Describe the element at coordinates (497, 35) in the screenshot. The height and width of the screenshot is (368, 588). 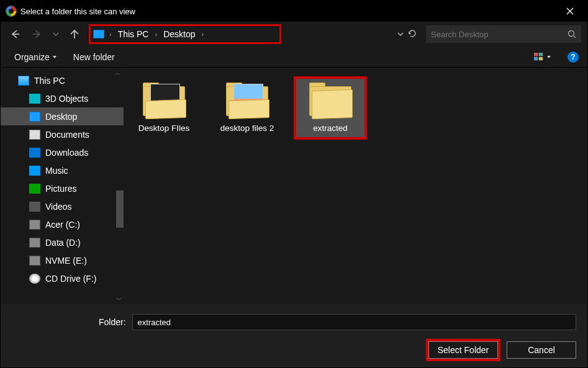
I see `search-input` at that location.